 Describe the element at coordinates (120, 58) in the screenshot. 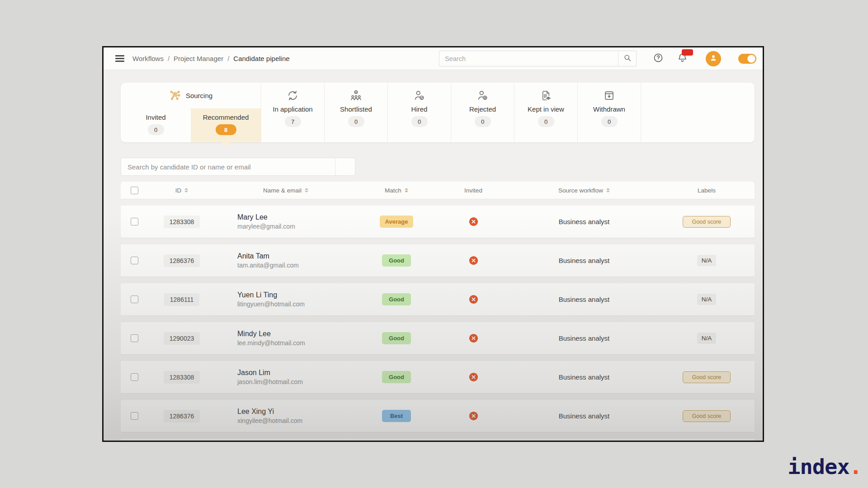

I see `hamburger-menu-icon` at that location.